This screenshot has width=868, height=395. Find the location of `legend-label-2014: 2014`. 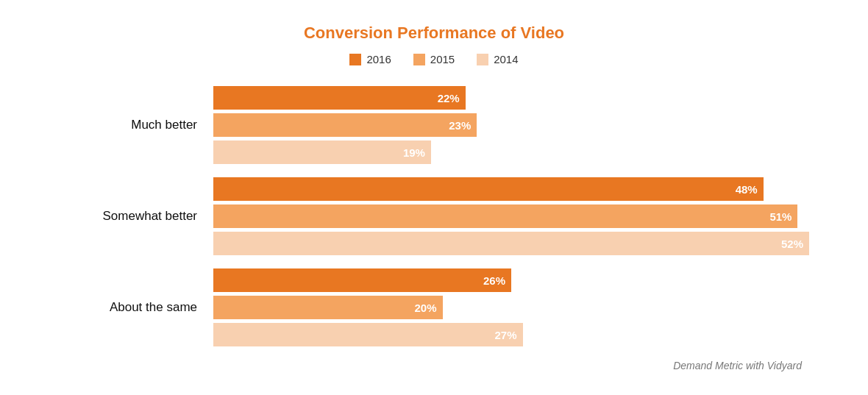

legend-label-2014: 2014 is located at coordinates (506, 59).